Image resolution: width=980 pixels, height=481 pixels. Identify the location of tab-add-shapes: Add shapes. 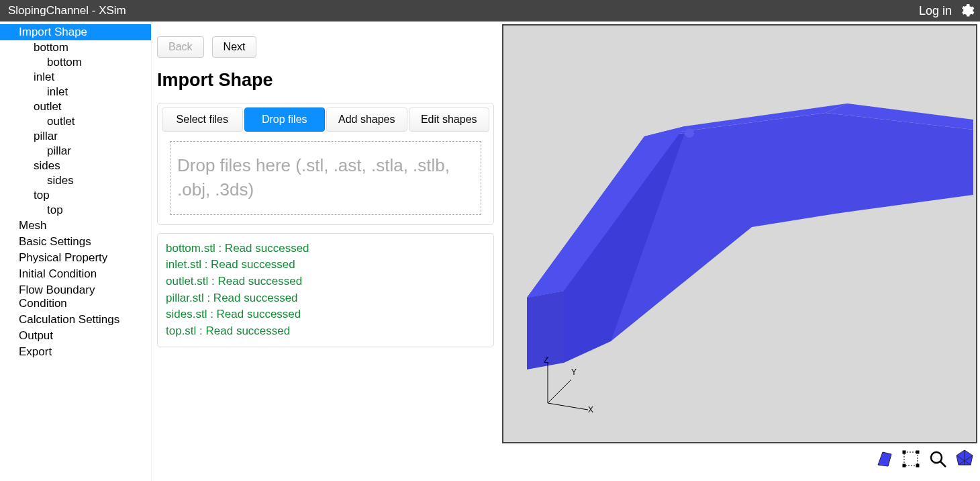
(366, 120).